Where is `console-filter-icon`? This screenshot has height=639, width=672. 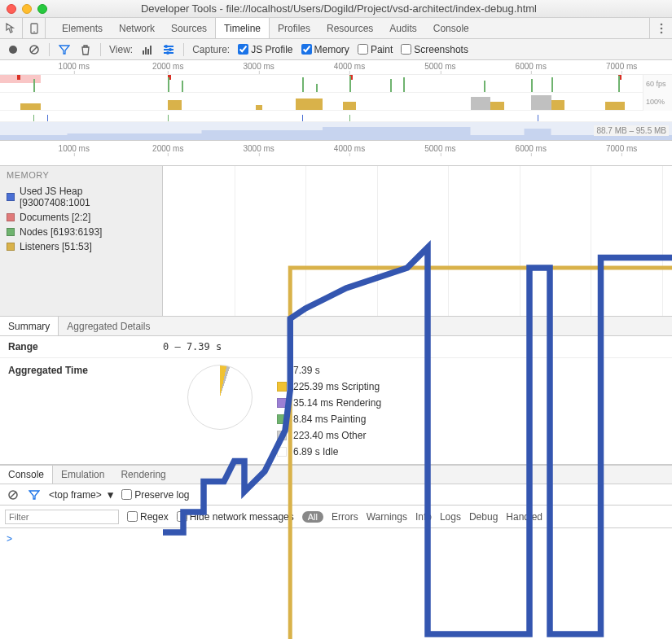
console-filter-icon is located at coordinates (34, 495).